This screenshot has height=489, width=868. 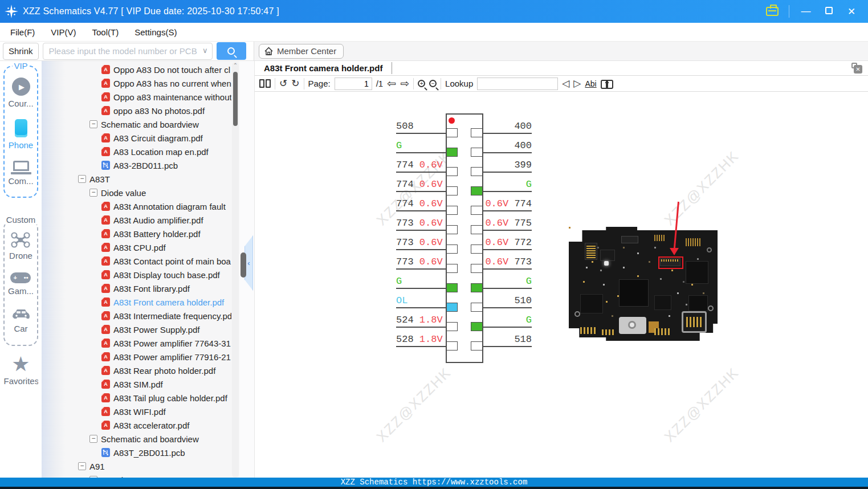 What do you see at coordinates (137, 275) in the screenshot?
I see `tree-item: AA83t Display touch base.pdf` at bounding box center [137, 275].